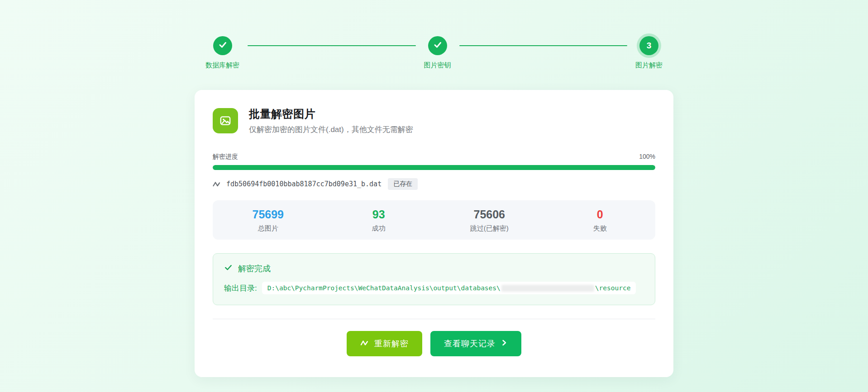 This screenshot has height=392, width=868. I want to click on progress-percent: 100%, so click(647, 156).